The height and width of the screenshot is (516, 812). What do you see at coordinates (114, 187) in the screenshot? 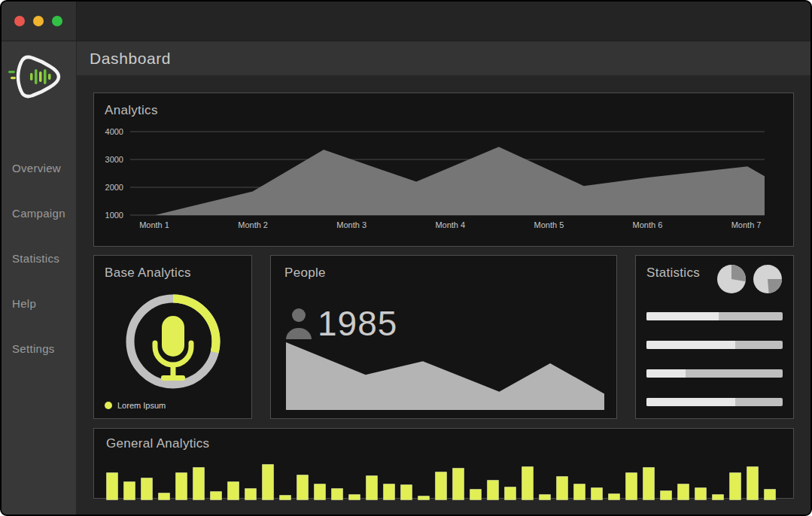
I see `y-tick-label: 2000` at bounding box center [114, 187].